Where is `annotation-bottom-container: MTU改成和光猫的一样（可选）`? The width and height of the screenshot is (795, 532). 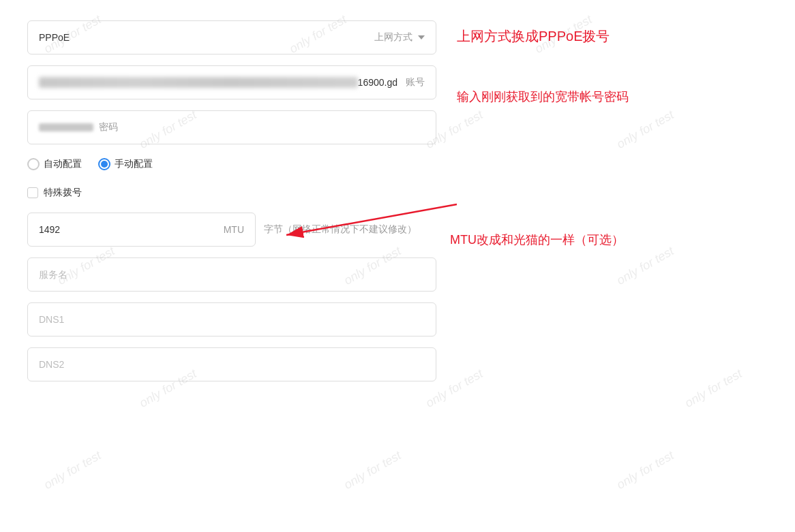
annotation-bottom-container: MTU改成和光猫的一样（可选） is located at coordinates (537, 240).